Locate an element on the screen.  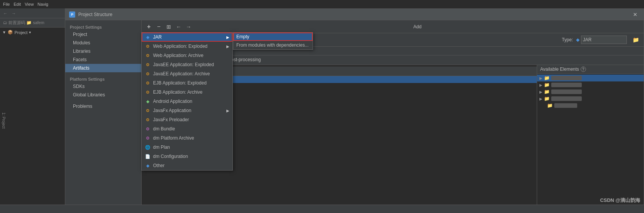
ide-safem-label: 📁 safem is located at coordinates (35, 23).